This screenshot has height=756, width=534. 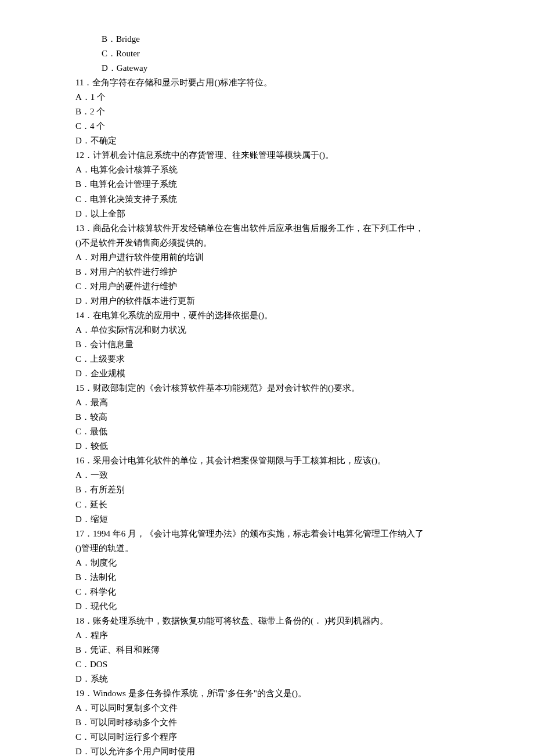 What do you see at coordinates (267, 737) in the screenshot?
I see `text-line: C．可以同时运行多个程序` at bounding box center [267, 737].